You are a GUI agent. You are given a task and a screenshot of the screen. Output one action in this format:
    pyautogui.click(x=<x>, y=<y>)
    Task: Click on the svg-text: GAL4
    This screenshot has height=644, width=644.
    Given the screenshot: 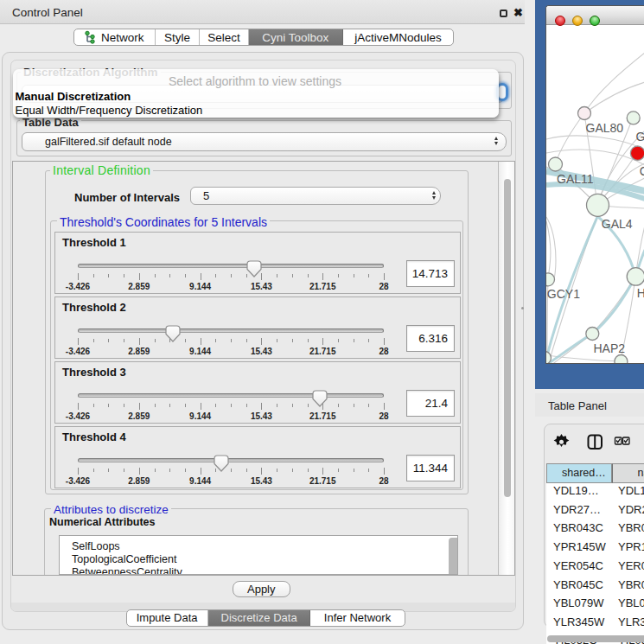 What is the action you would take?
    pyautogui.click(x=617, y=224)
    